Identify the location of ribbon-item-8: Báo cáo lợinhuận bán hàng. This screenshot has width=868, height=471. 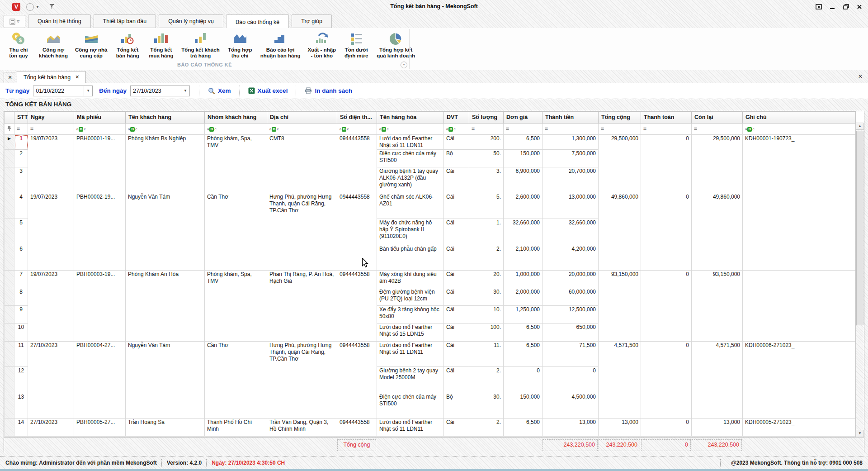
(280, 44).